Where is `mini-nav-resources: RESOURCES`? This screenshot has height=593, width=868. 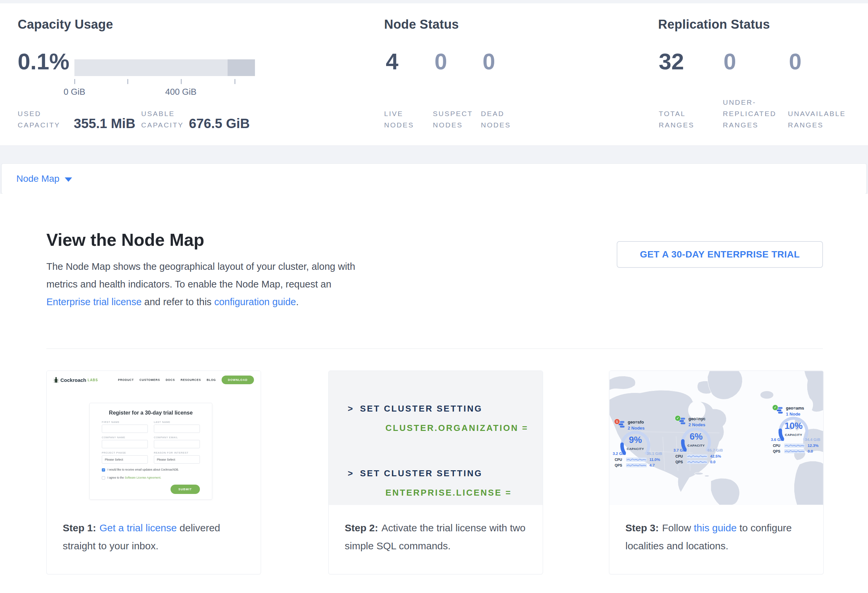 mini-nav-resources: RESOURCES is located at coordinates (190, 380).